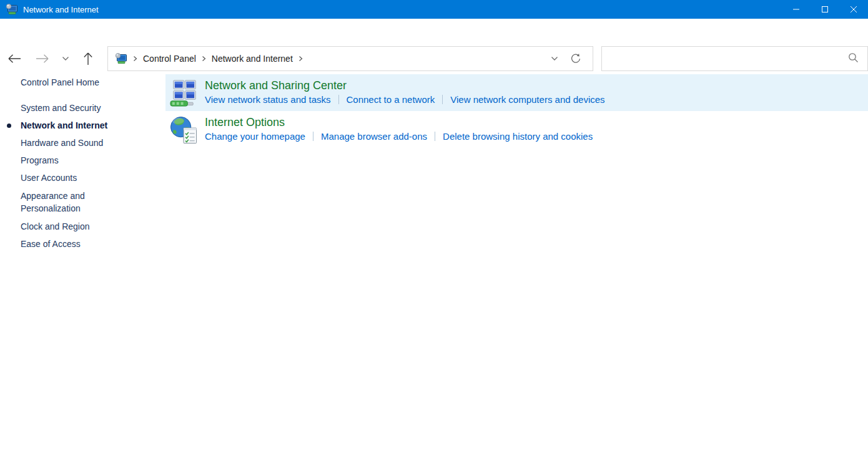 The width and height of the screenshot is (868, 451). What do you see at coordinates (398, 136) in the screenshot?
I see `category-links: Change your homepage Manage browser add-…` at bounding box center [398, 136].